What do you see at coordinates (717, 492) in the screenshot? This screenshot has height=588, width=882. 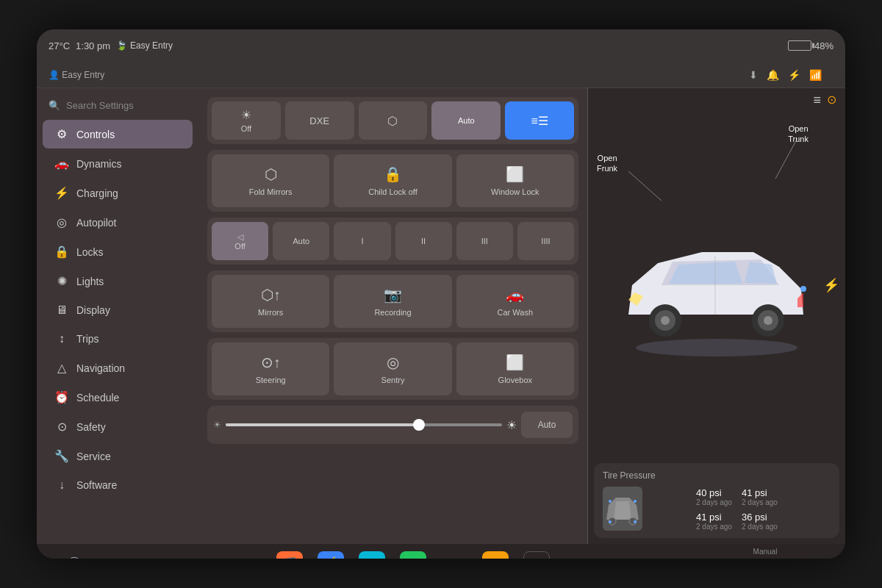 I see `tire-fl-value: 40 psi` at bounding box center [717, 492].